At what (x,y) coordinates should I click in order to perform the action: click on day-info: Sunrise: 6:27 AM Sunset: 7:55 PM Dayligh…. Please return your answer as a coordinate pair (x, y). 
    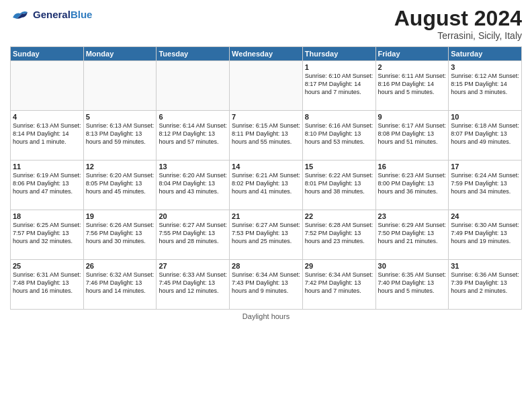
    Looking at the image, I should click on (193, 233).